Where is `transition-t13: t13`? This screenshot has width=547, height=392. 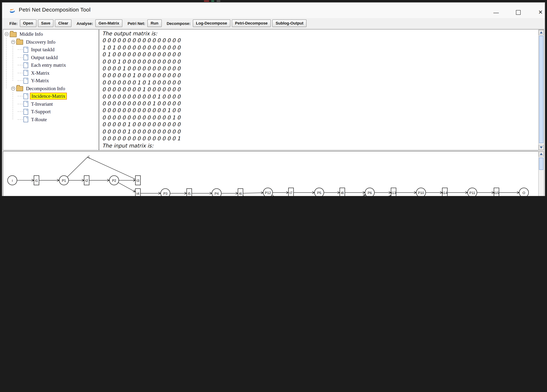
transition-t13: t13 is located at coordinates (394, 192).